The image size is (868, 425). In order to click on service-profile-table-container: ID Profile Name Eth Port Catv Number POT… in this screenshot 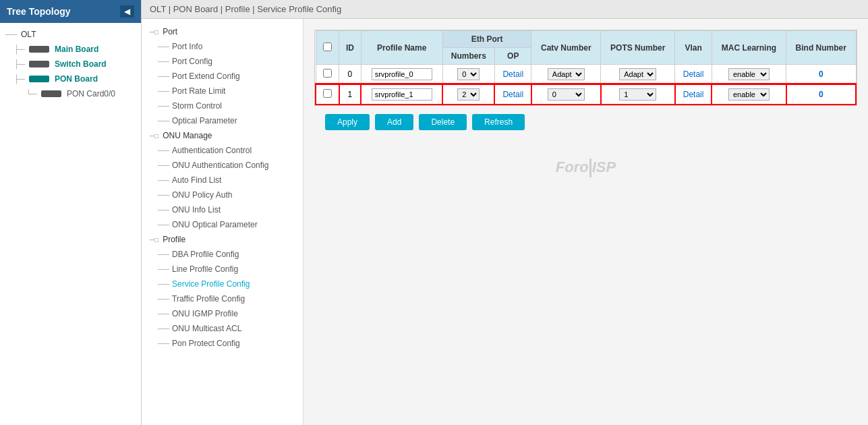, I will do `click(585, 67)`.